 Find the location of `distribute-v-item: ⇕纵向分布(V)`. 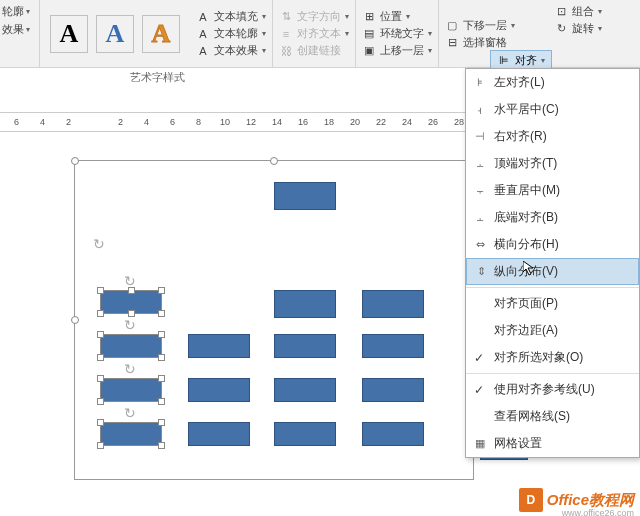

distribute-v-item: ⇕纵向分布(V) is located at coordinates (552, 272).